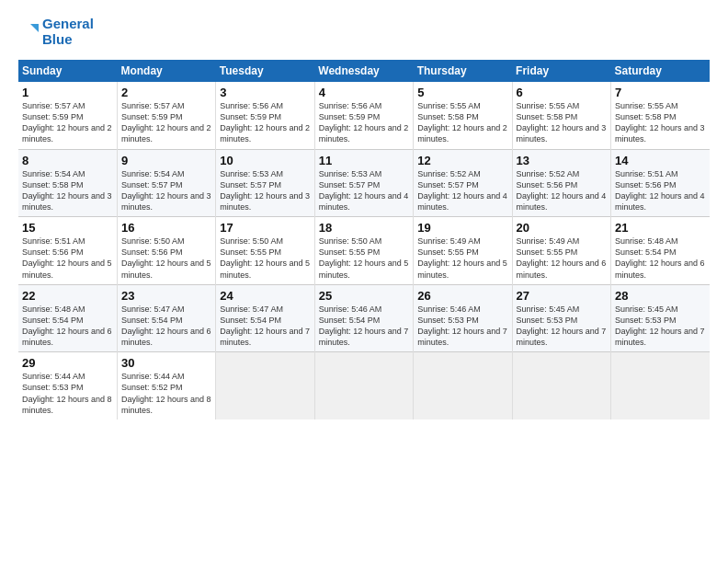 Image resolution: width=728 pixels, height=563 pixels. What do you see at coordinates (364, 31) in the screenshot?
I see `header: General Blue` at bounding box center [364, 31].